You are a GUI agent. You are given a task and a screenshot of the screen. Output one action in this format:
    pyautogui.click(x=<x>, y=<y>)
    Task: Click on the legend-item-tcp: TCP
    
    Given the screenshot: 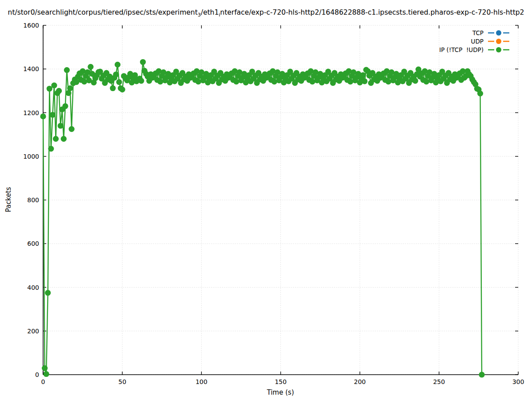 What is the action you would take?
    pyautogui.click(x=474, y=33)
    